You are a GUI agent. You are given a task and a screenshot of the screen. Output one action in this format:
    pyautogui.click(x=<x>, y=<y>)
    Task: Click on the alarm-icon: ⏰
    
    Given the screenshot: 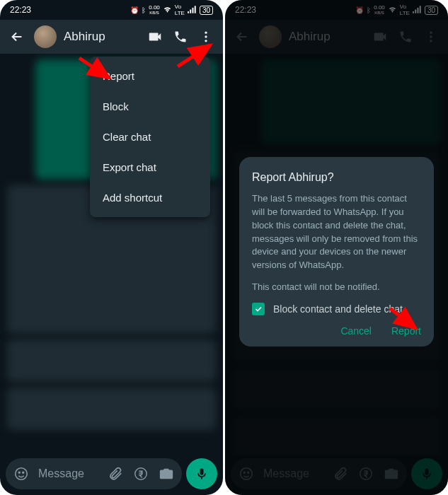 What is the action you would take?
    pyautogui.click(x=134, y=10)
    